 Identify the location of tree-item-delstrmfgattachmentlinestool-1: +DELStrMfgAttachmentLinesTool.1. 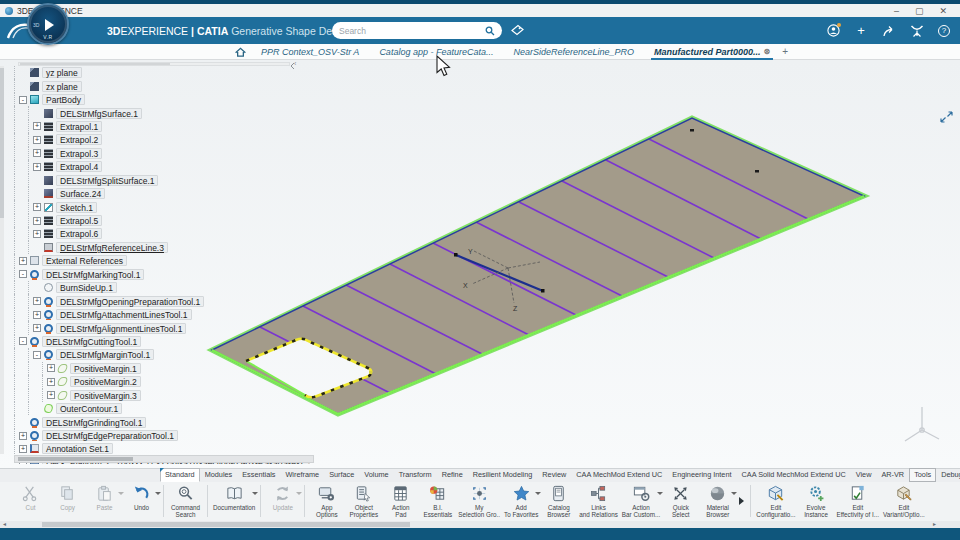
(160, 314).